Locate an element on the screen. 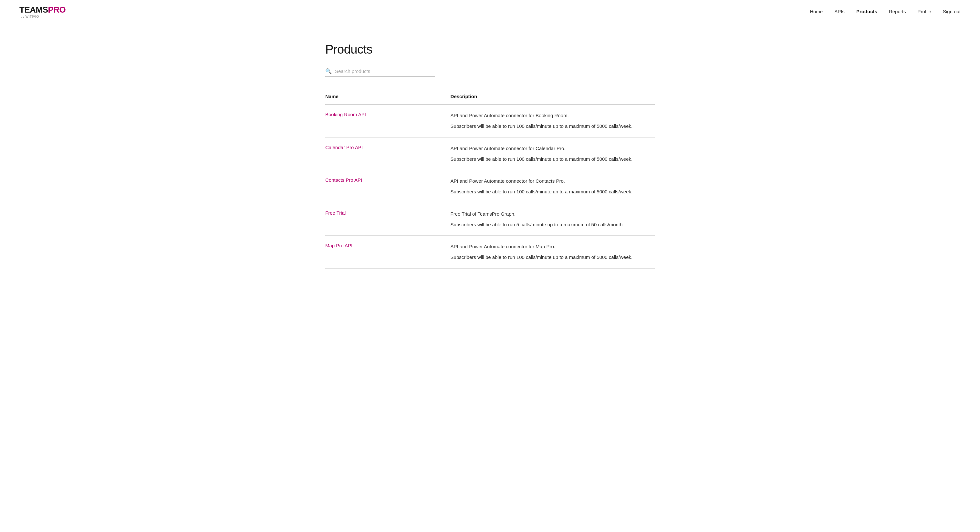  product-name-cell: Contacts Pro API is located at coordinates (388, 186).